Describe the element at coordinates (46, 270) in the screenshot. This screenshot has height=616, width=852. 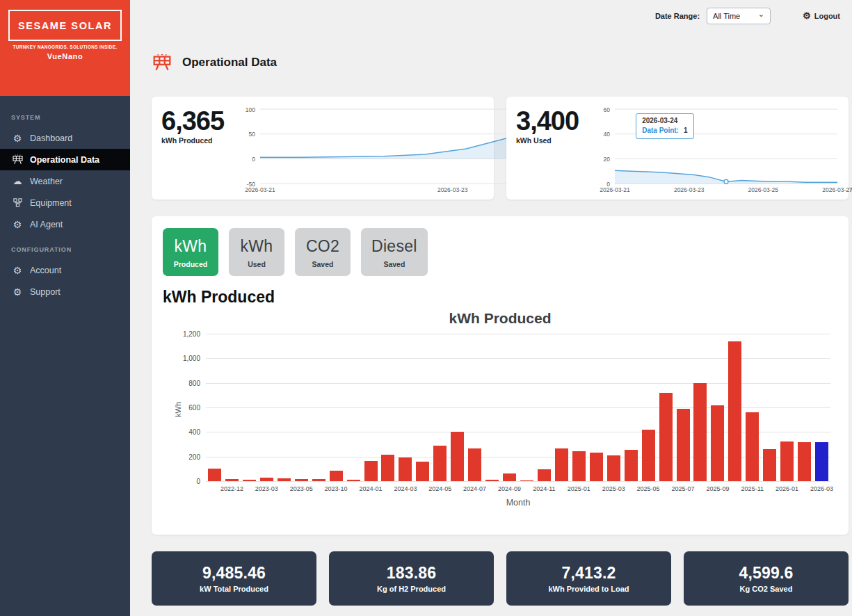
I see `sidebar-item-label: Account` at that location.